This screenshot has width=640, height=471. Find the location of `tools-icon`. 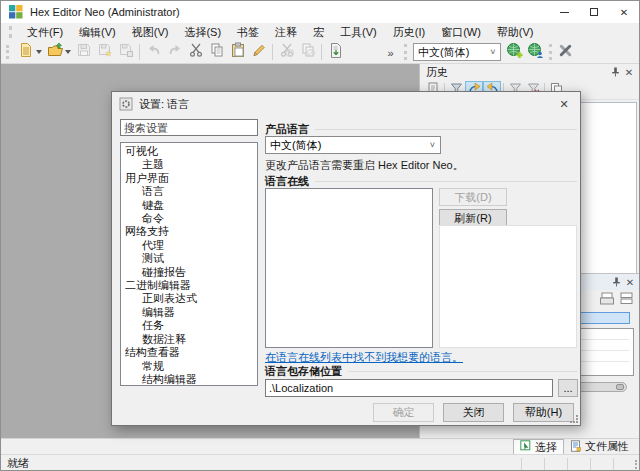

tools-icon is located at coordinates (566, 52).